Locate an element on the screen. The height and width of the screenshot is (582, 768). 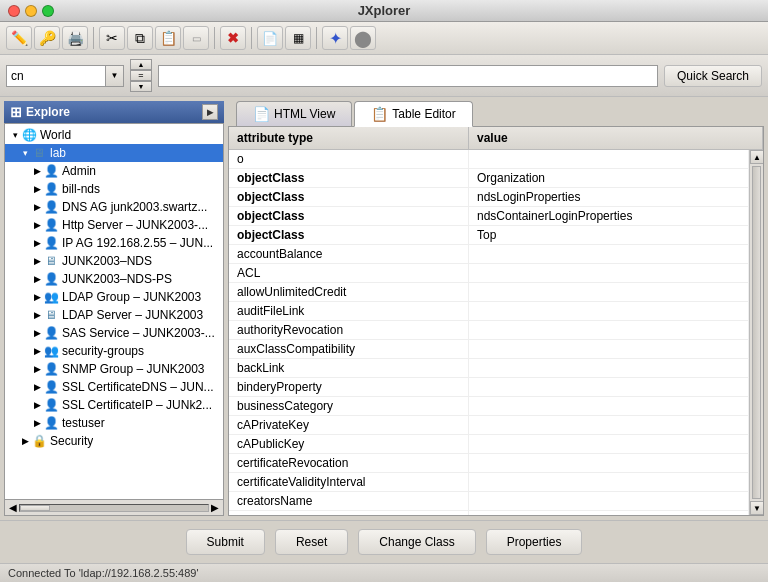
properties-button: Properties is located at coordinates (534, 542).